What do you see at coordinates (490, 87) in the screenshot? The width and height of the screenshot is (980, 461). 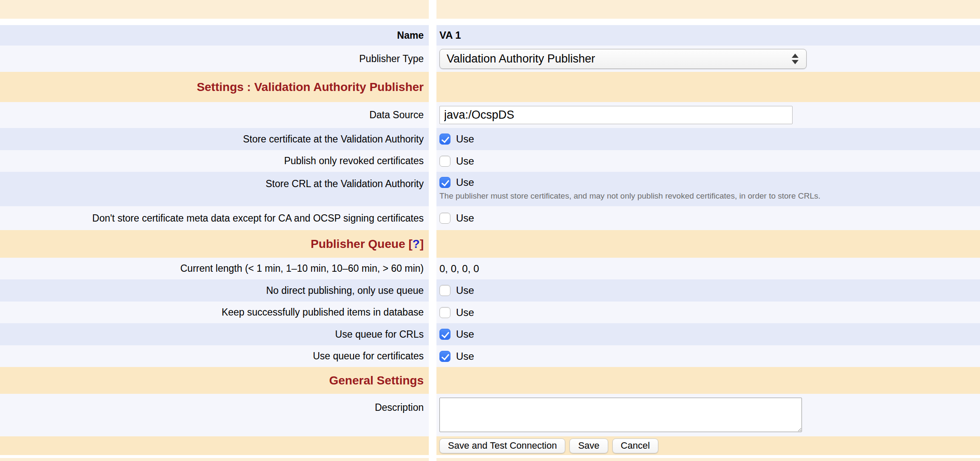 I see `section-header-settings: Settings : Validation Authority Publishe…` at bounding box center [490, 87].